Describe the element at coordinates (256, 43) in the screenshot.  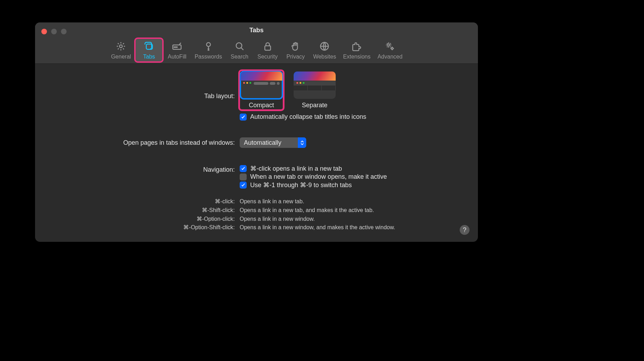
I see `toolbar: Tabs General Tabs AutoFill` at that location.